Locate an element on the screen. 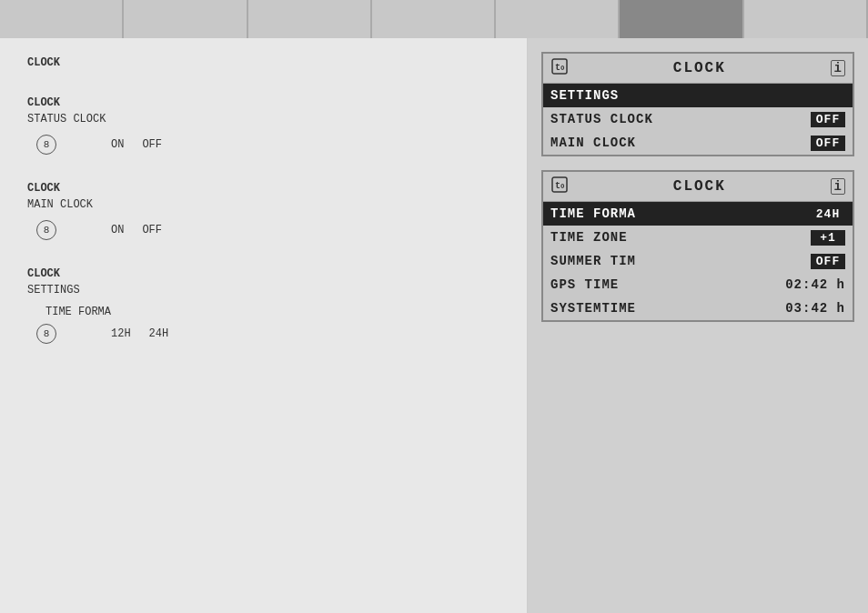 The image size is (868, 613). screen2-gps-time-value: 02:42 h is located at coordinates (815, 285).